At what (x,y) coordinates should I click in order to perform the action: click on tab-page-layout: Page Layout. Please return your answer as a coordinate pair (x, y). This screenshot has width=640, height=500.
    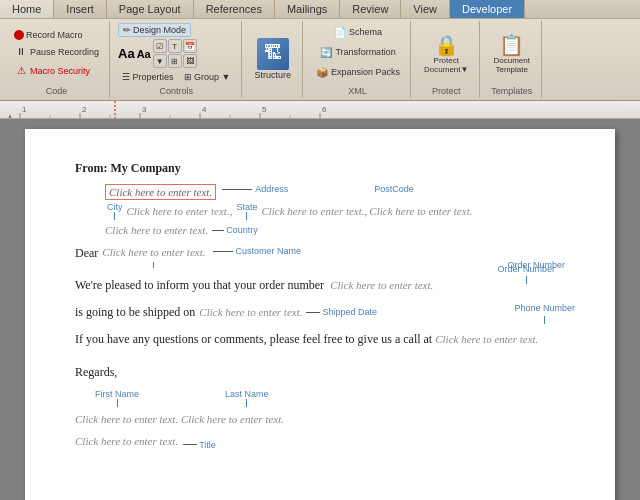
    Looking at the image, I should click on (150, 9).